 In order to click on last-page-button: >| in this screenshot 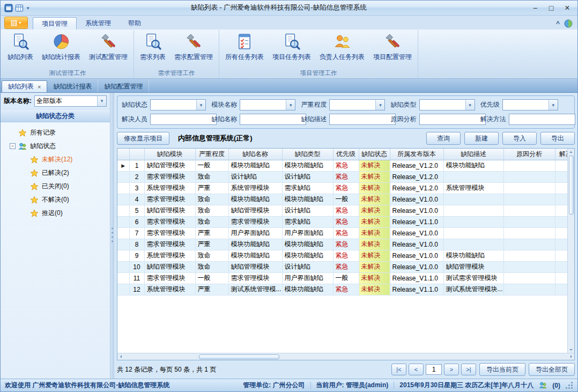, I will do `click(469, 369)`.